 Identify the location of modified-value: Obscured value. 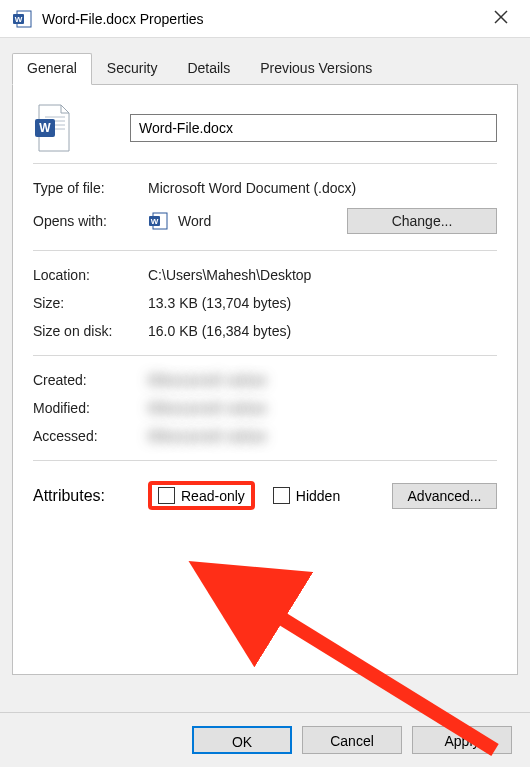
(322, 408).